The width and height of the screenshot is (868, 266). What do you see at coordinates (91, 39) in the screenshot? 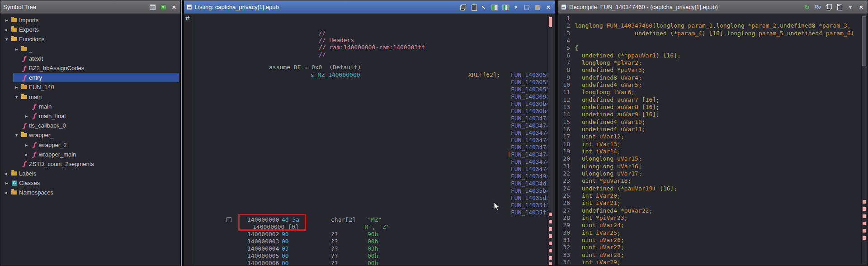
I see `tree-item-functions: ▾Functions` at bounding box center [91, 39].